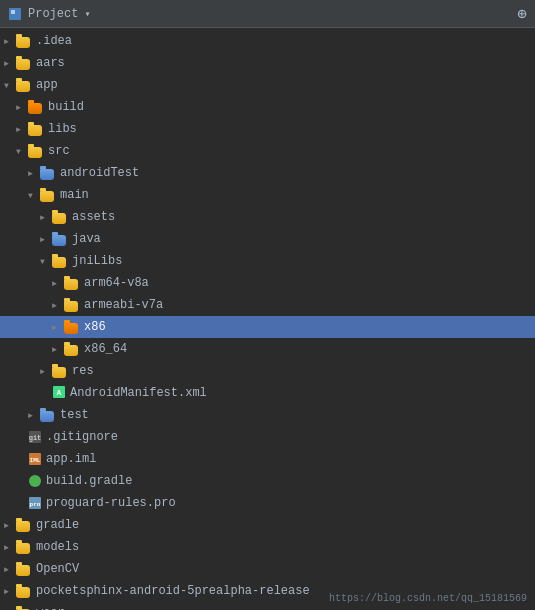 The image size is (535, 610). I want to click on arrow-aars: ►, so click(10, 64).